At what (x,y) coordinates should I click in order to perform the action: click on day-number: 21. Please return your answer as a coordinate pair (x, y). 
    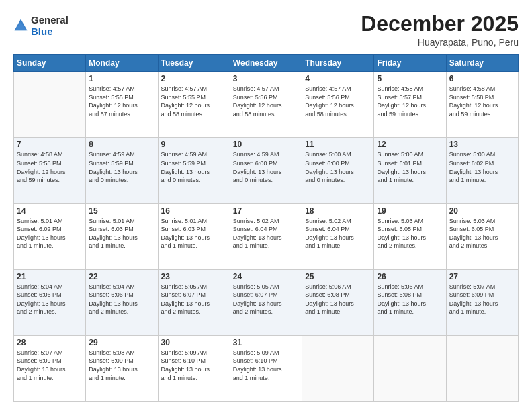
    Looking at the image, I should click on (50, 277).